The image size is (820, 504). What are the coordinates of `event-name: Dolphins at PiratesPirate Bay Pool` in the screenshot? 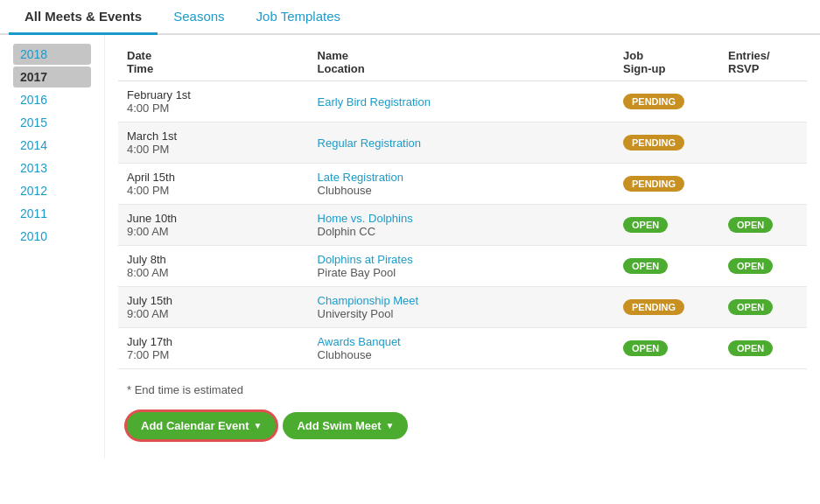 It's located at (462, 266).